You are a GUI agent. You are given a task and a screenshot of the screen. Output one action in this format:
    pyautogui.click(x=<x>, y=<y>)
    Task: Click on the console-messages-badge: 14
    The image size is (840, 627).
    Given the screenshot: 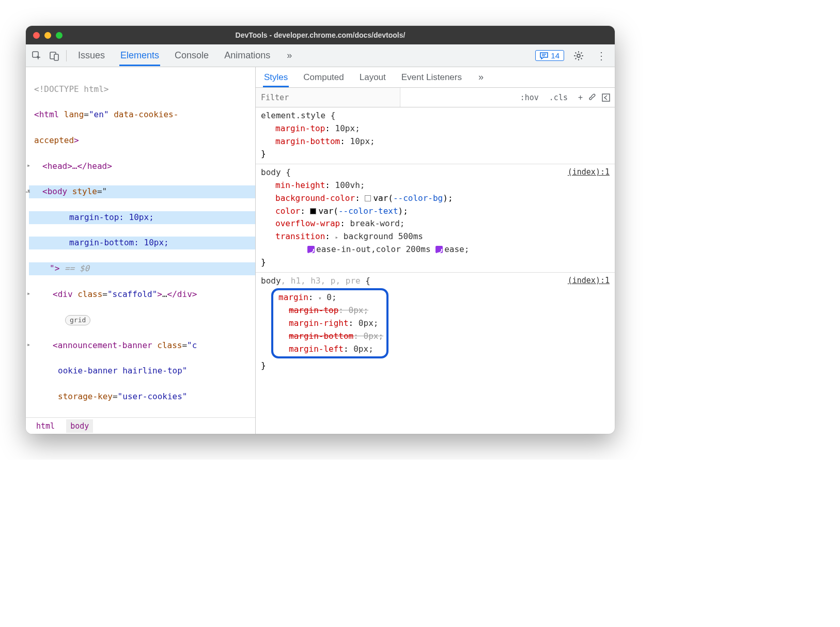 What is the action you would take?
    pyautogui.click(x=550, y=56)
    